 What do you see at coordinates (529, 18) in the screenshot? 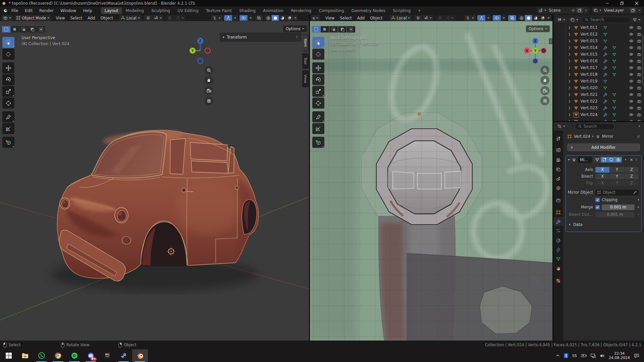
I see `shading-solid-button-right` at bounding box center [529, 18].